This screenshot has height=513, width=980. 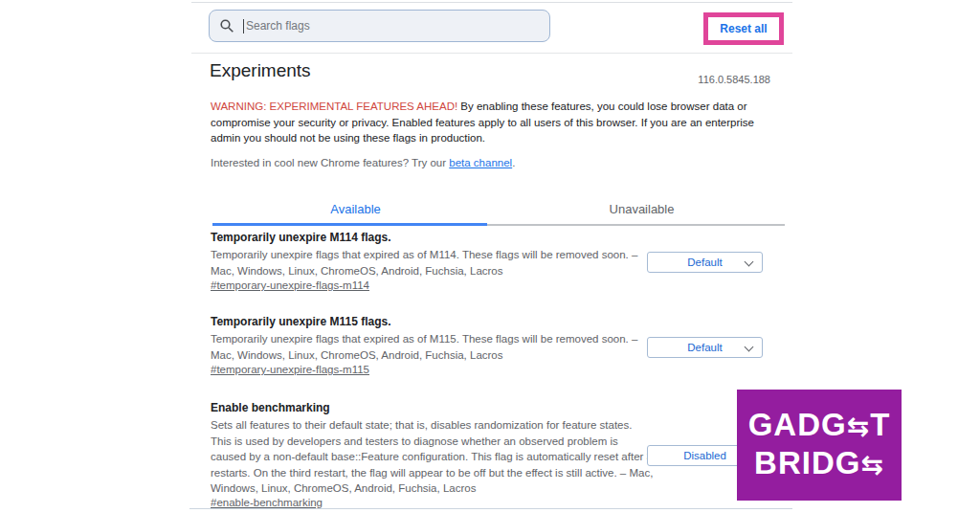 I want to click on logo-text: GADG, so click(x=798, y=425).